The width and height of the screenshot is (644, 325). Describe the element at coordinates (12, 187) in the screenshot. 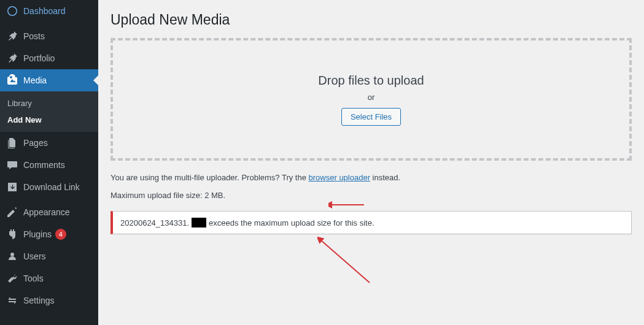

I see `download-icon` at that location.